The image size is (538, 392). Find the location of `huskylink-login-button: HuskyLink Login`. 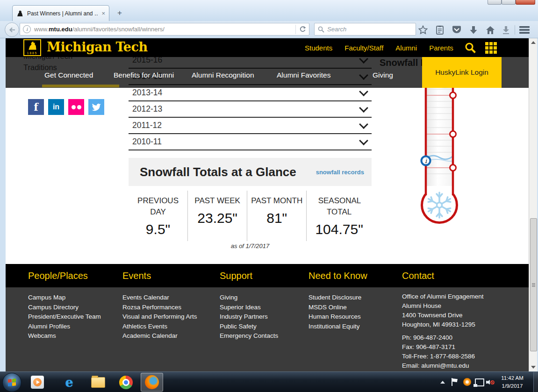

huskylink-login-button: HuskyLink Login is located at coordinates (462, 72).